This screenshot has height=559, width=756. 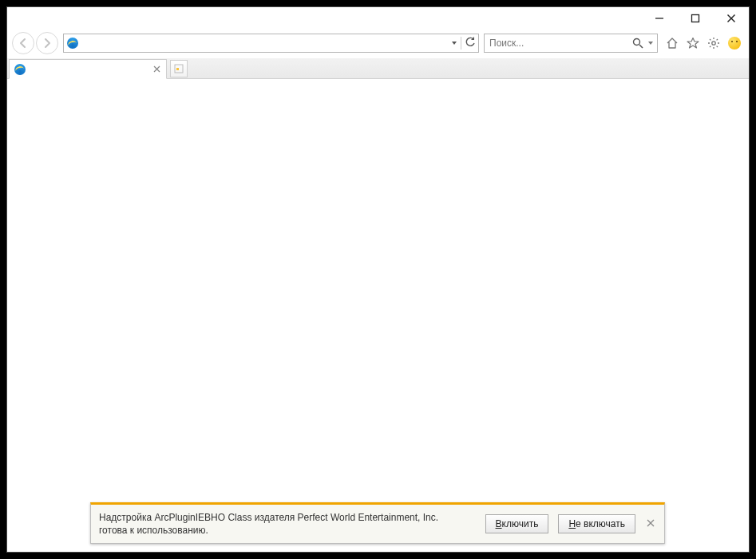 I want to click on forward-button, so click(x=47, y=43).